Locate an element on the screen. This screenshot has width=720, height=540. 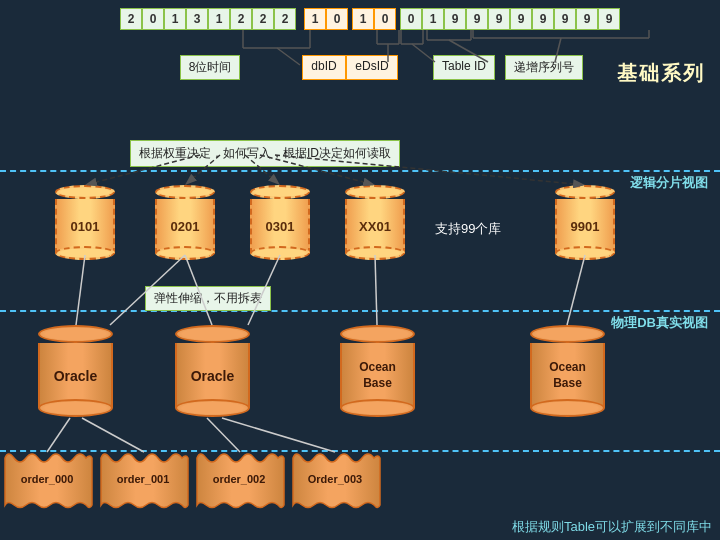
time-label: 8位时间 is located at coordinates (210, 68).